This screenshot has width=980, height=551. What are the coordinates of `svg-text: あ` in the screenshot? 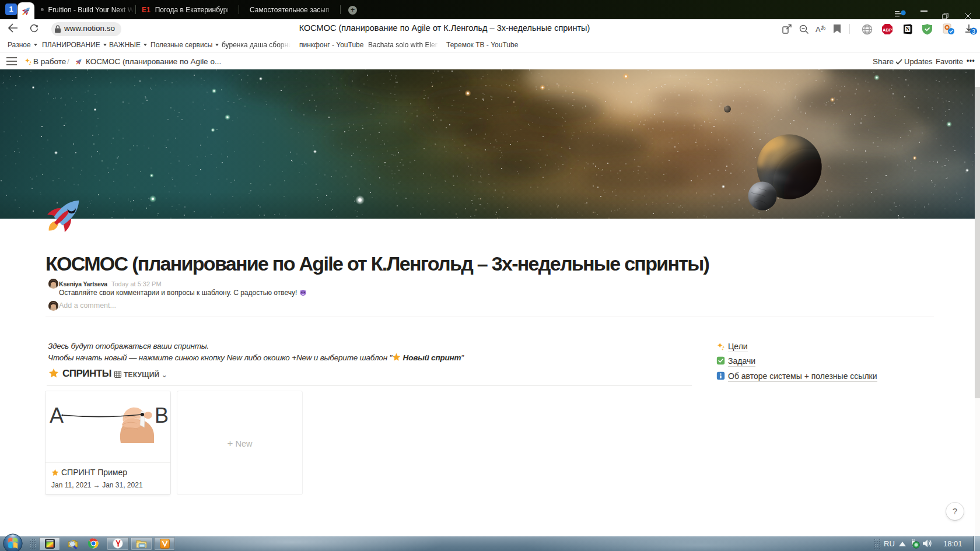 It's located at (824, 27).